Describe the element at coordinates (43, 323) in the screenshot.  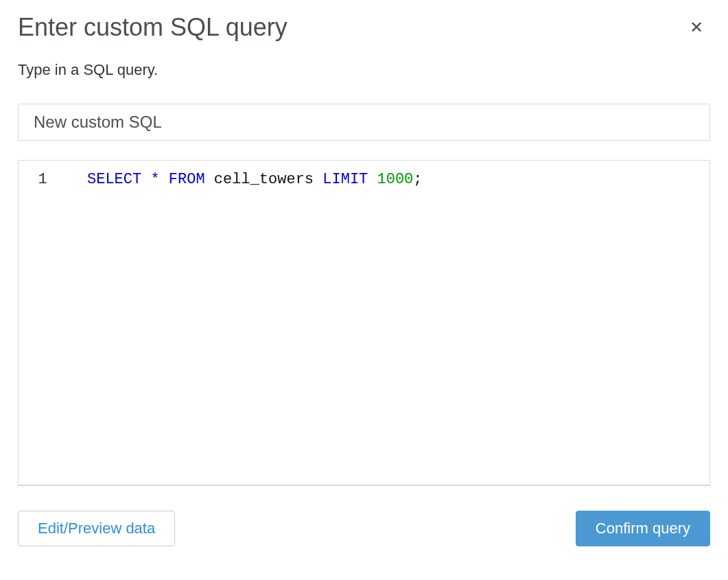
I see `editor-gutter: 1` at that location.